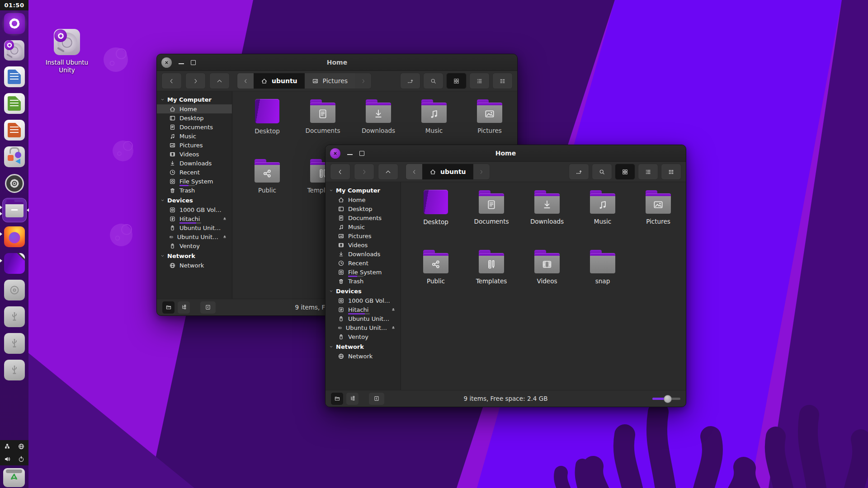  I want to click on globe-button, so click(22, 446).